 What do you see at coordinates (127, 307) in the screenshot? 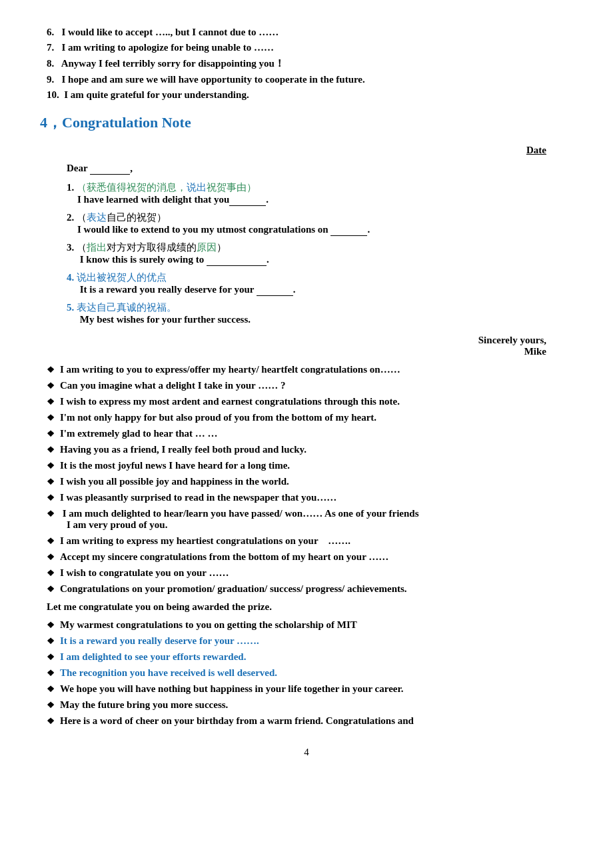
I see `point-5-chinese: 表达自己真诚的祝福。` at bounding box center [127, 307].